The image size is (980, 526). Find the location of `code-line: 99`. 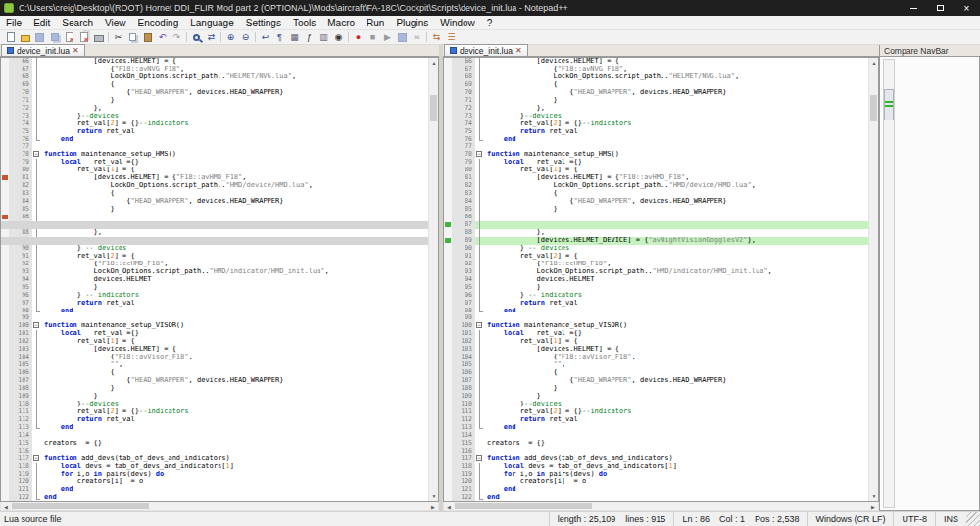

code-line: 99 is located at coordinates (657, 318).